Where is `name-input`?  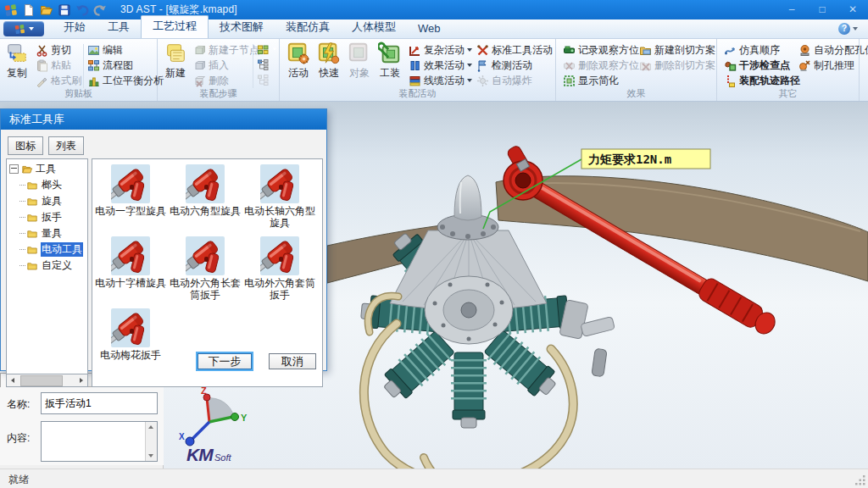
name-input is located at coordinates (99, 403).